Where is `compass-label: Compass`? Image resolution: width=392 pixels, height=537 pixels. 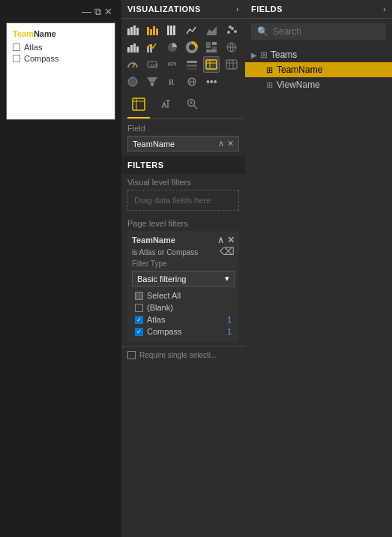 compass-label: Compass is located at coordinates (41, 58).